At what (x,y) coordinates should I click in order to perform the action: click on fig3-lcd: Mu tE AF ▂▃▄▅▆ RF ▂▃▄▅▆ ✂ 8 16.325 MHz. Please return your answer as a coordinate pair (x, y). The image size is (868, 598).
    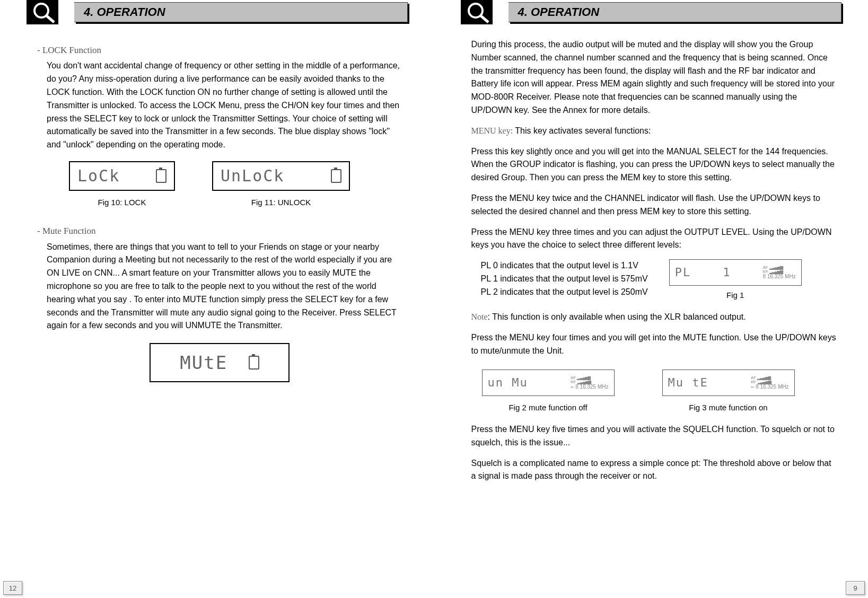
    Looking at the image, I should click on (729, 383).